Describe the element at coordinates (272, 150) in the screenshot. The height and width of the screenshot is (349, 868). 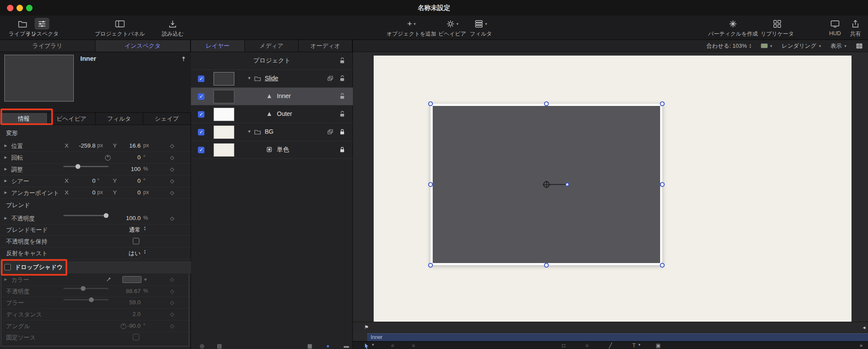
I see `layer-row-solid: ✓ 単色` at that location.